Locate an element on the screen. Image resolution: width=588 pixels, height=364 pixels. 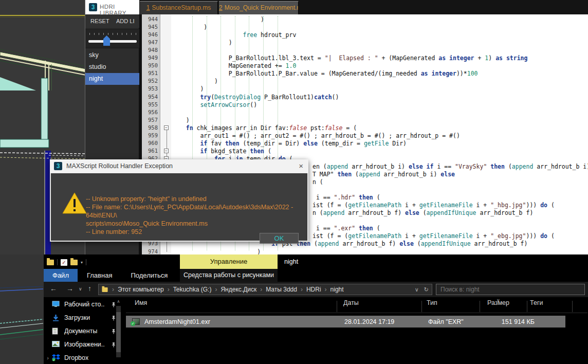
code-line: 950 MapGenerated += 1.0 is located at coordinates (365, 66).